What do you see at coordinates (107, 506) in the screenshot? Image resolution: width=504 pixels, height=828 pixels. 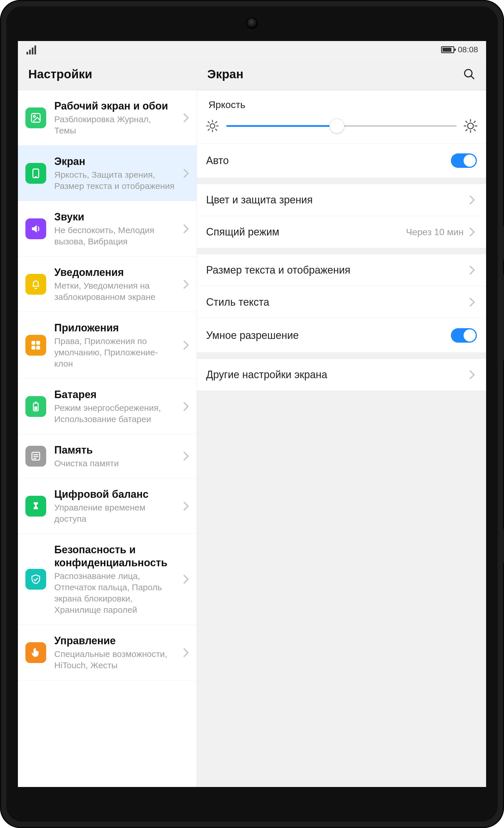 I see `sidebar-item-hourglass: Цифровой балансУправление временем досту…` at bounding box center [107, 506].